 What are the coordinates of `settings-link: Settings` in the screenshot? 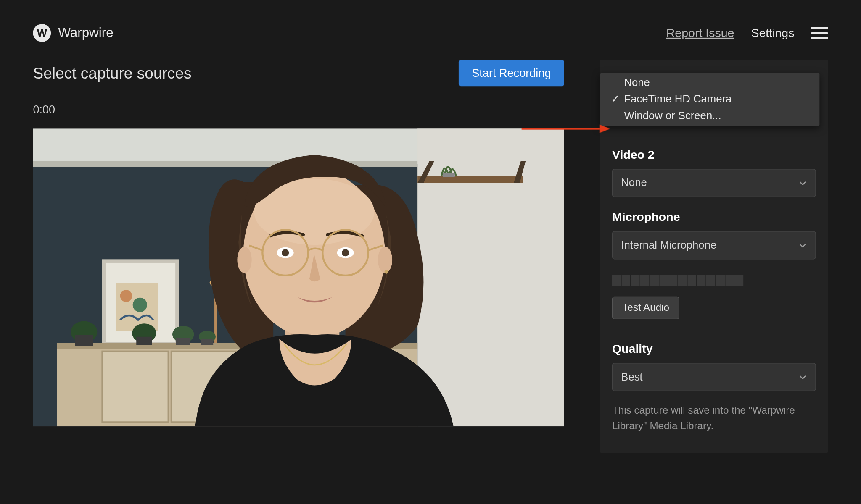 It's located at (773, 33).